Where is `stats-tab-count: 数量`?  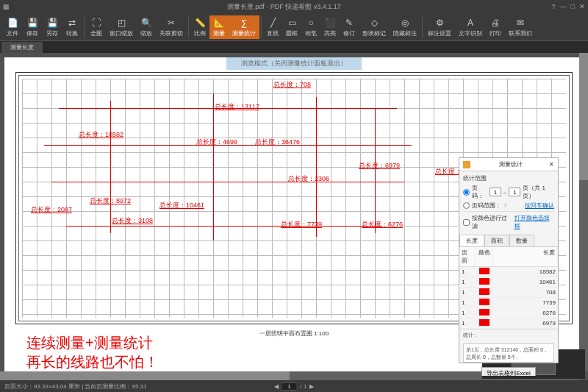 stats-tab-count: 数量 is located at coordinates (522, 240).